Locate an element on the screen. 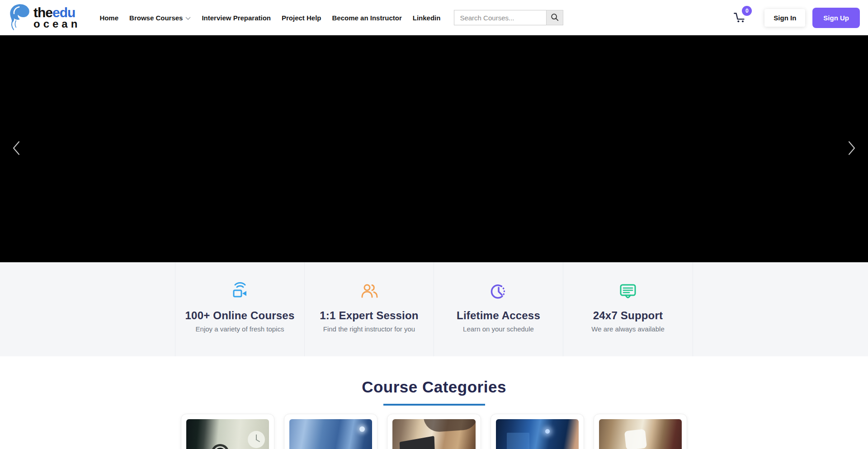  sign-up-button: Sign Up is located at coordinates (836, 18).